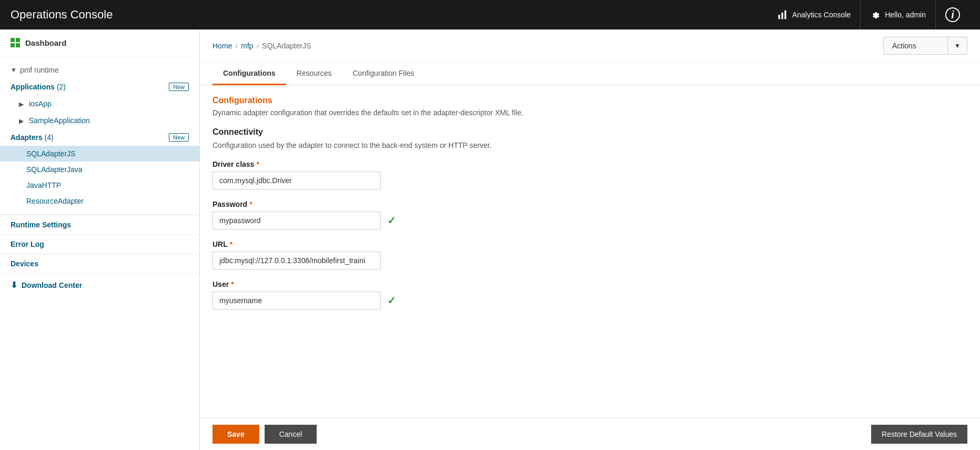  What do you see at coordinates (590, 101) in the screenshot?
I see `section-title: Configurations` at bounding box center [590, 101].